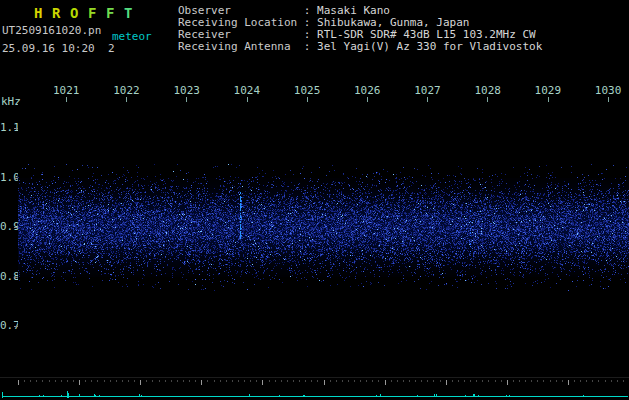  I want to click on time-axis-label: 1029, so click(548, 90).